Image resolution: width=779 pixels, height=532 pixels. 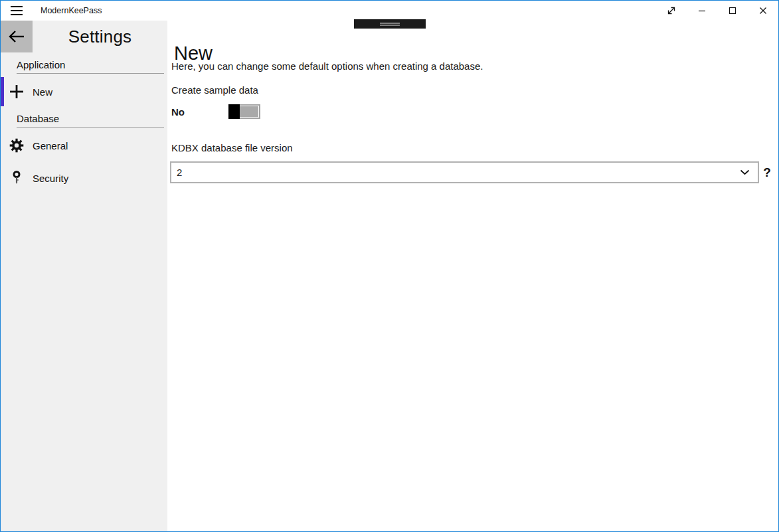 What do you see at coordinates (390, 24) in the screenshot?
I see `drag-handle` at bounding box center [390, 24].